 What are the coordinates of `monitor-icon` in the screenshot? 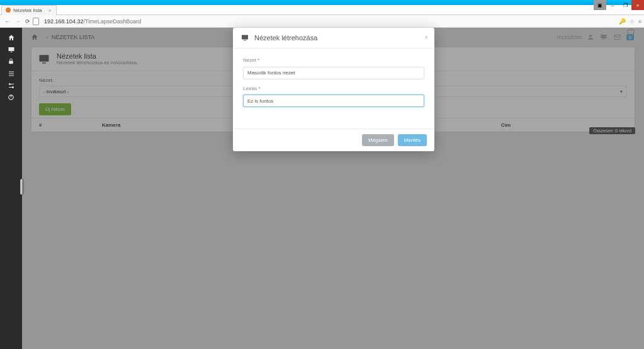 It's located at (11, 49).